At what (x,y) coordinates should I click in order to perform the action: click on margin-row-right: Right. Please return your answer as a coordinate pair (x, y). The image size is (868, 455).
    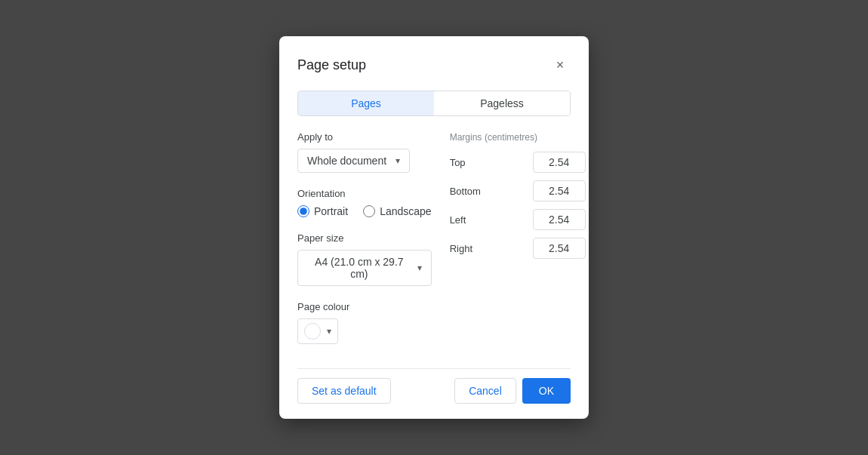
    Looking at the image, I should click on (518, 248).